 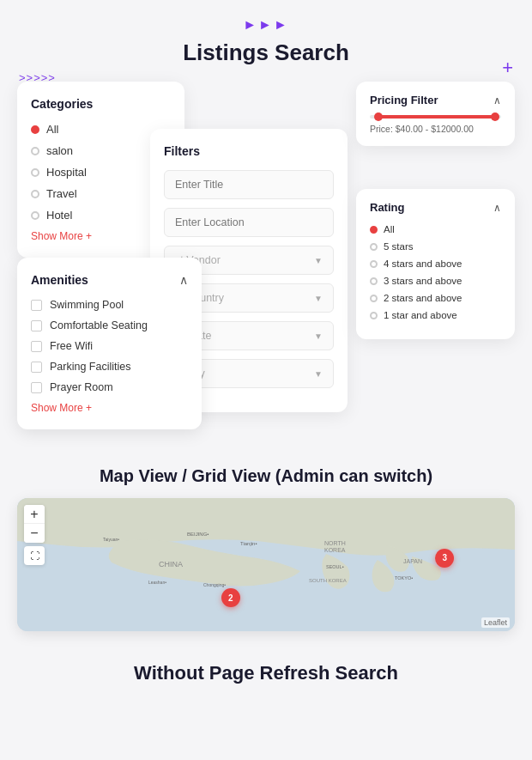 I want to click on rating-header: Rating ∧, so click(x=436, y=208).